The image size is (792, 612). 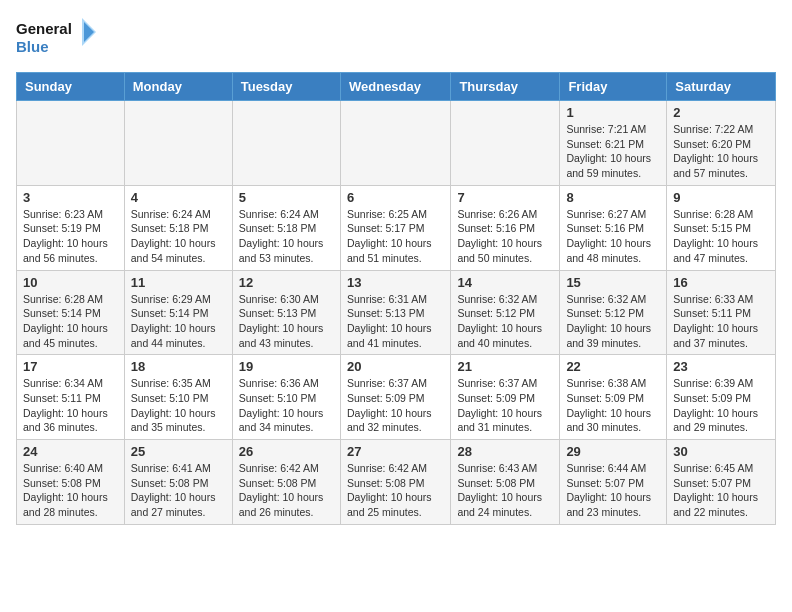 What do you see at coordinates (613, 112) in the screenshot?
I see `day-number: 1` at bounding box center [613, 112].